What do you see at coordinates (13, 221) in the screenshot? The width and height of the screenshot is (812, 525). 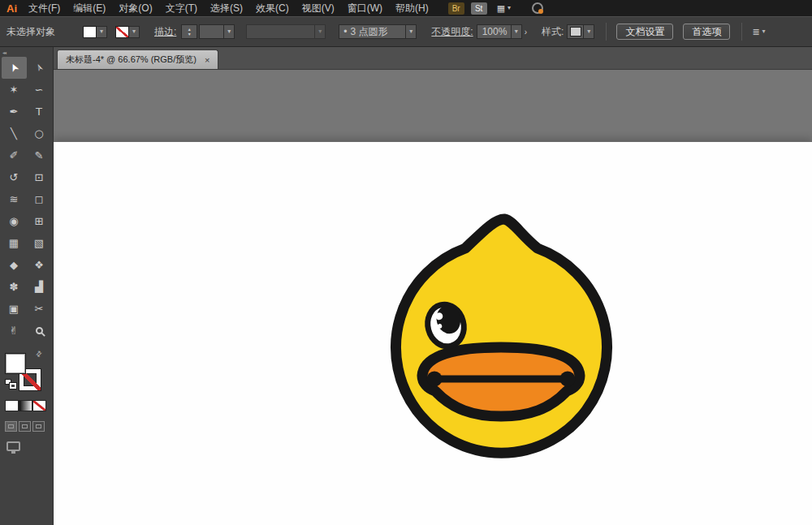 I see `shape-builder-tool-icon: ◉` at bounding box center [13, 221].